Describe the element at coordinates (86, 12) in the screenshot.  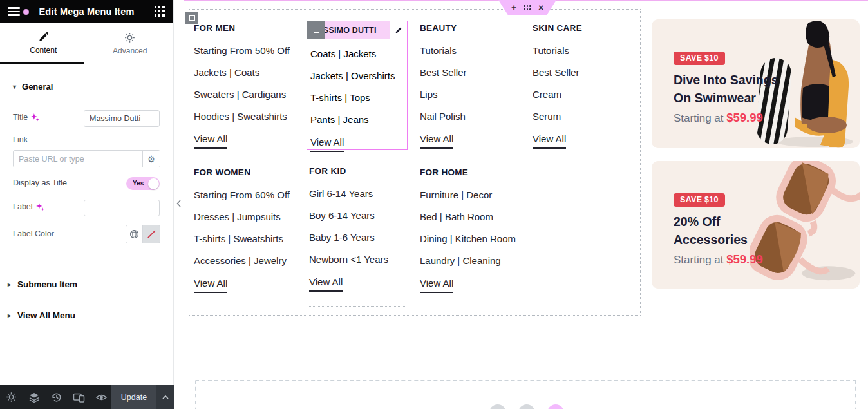
I see `panel-title: Edit Mega Menu Item` at that location.